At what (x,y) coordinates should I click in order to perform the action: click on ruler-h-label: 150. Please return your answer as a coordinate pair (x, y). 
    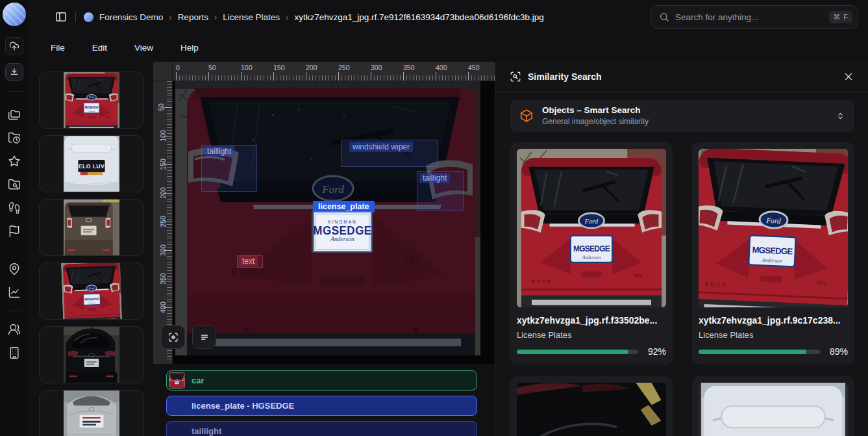
    Looking at the image, I should click on (279, 68).